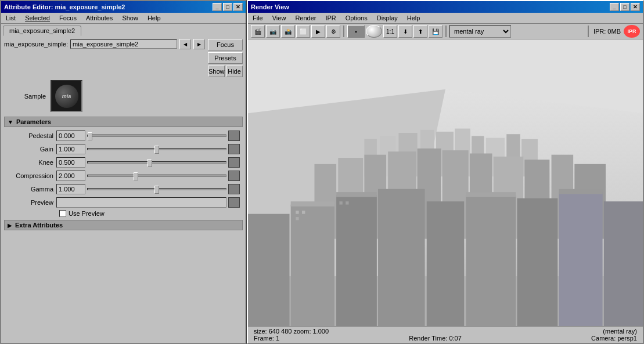 The image size is (644, 344). Describe the element at coordinates (71, 149) in the screenshot. I see `param-input-gain` at that location.